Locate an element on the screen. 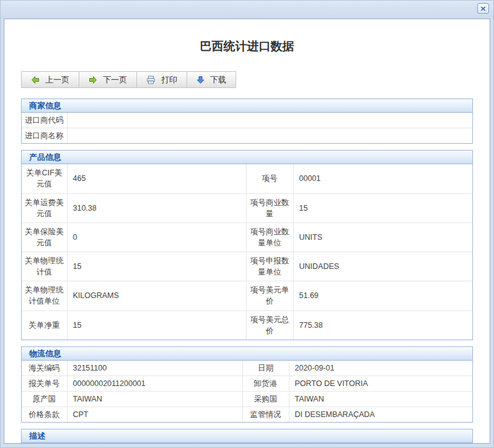 The image size is (494, 448). download-button: 下载 is located at coordinates (211, 79).